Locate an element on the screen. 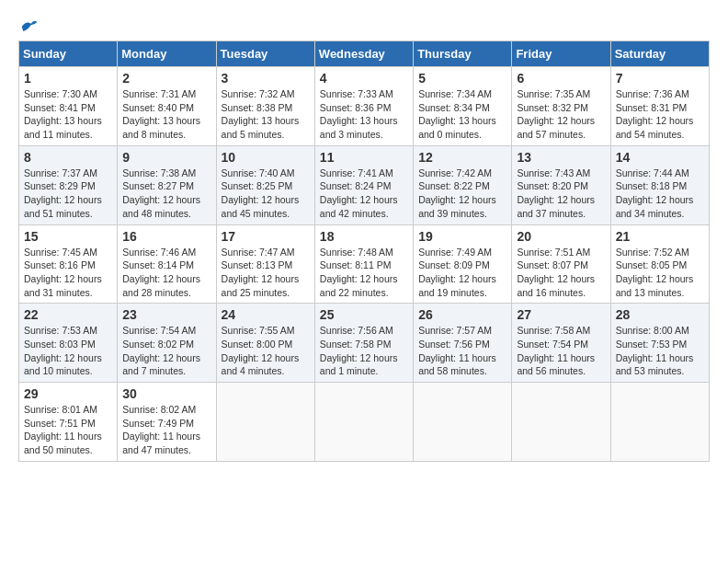 Image resolution: width=728 pixels, height=563 pixels. calendar-cell: 27 Sunrise: 7:58 AM Sunset: 7:54 PM Dayl… is located at coordinates (561, 343).